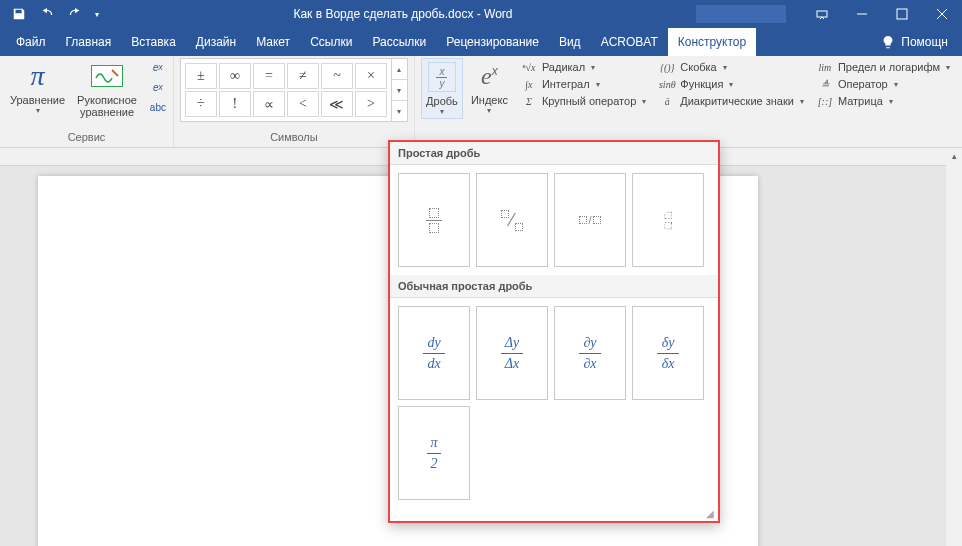 The width and height of the screenshot is (962, 546). I want to click on qat-customize: ▾, so click(97, 14).